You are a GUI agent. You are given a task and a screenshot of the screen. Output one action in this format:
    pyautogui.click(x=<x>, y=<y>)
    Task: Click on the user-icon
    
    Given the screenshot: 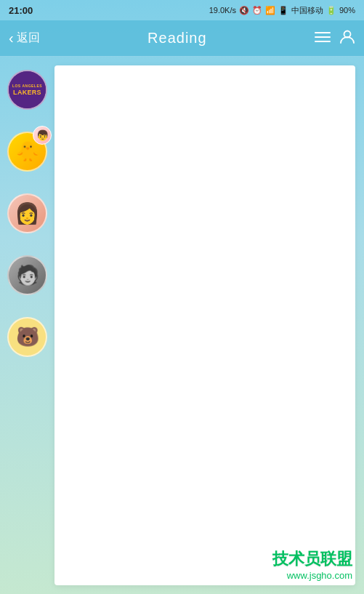 What is the action you would take?
    pyautogui.click(x=347, y=39)
    